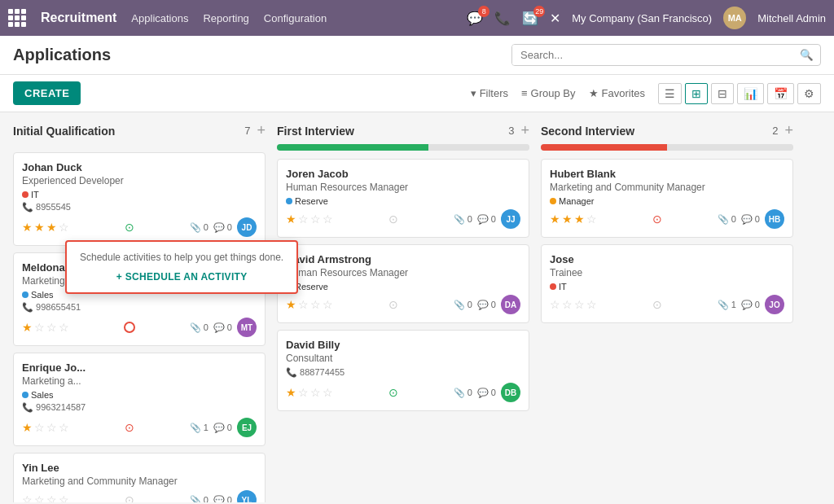 The width and height of the screenshot is (834, 504). What do you see at coordinates (139, 227) in the screenshot?
I see `card-bottom: ★★★☆ ⊙ 📎 0 💬 0 JD` at bounding box center [139, 227].